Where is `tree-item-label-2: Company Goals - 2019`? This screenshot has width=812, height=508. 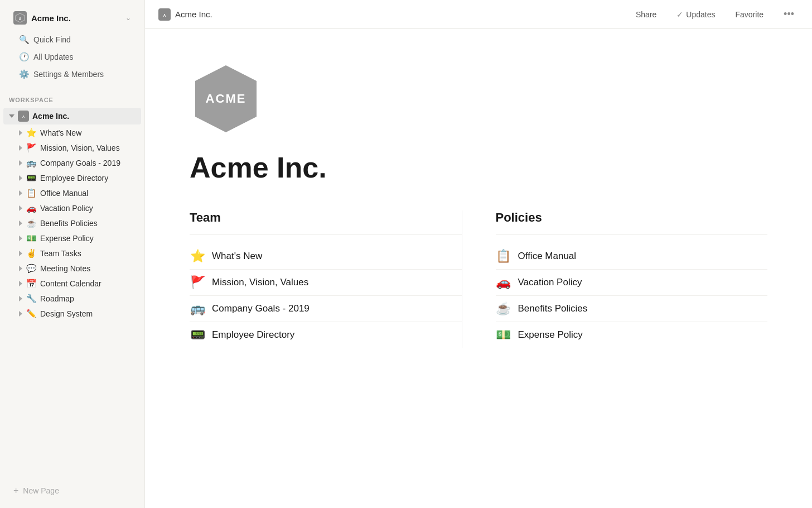
tree-item-label-2: Company Goals - 2019 is located at coordinates (88, 163).